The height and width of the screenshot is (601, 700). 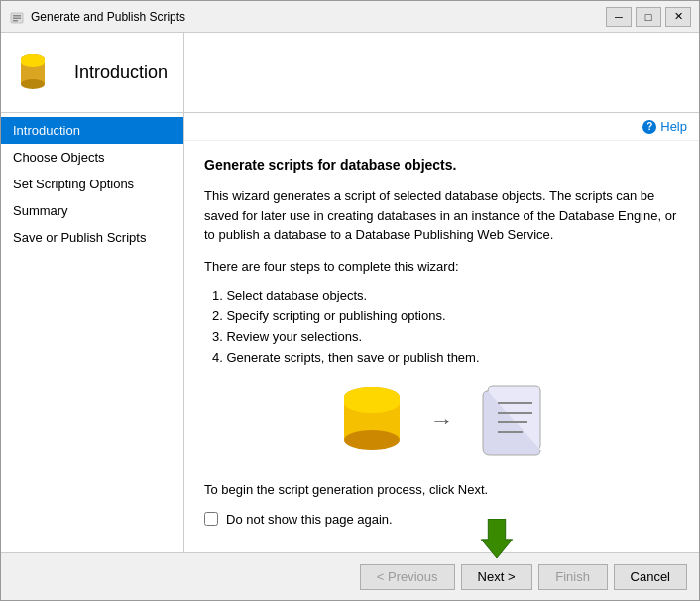 I want to click on minimize-button: ─, so click(x=619, y=17).